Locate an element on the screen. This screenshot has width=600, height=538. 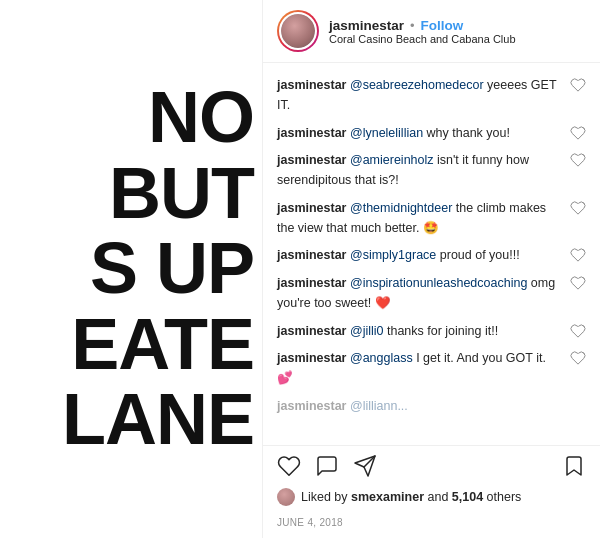
likes-text: Liked by smexaminer and 5,104 others is located at coordinates (411, 497).